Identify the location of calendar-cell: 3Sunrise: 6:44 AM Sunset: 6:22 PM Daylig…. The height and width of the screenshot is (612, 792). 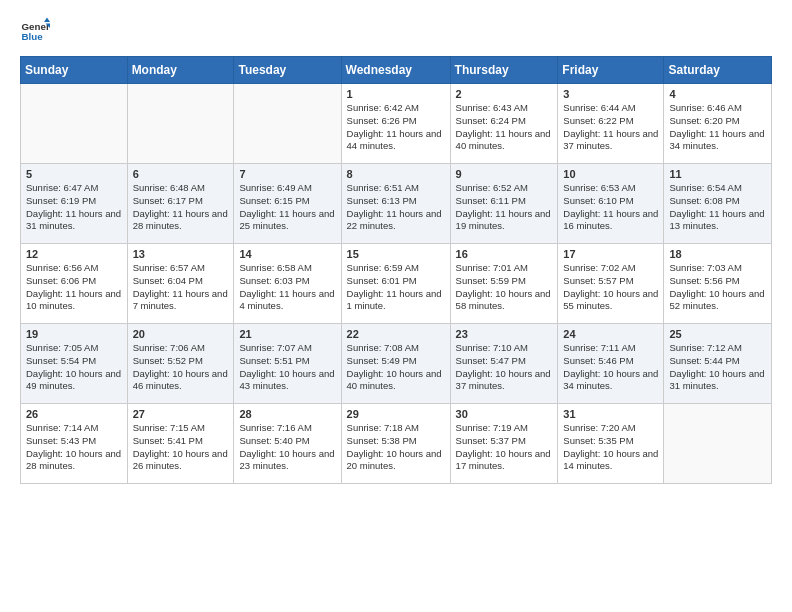
(611, 124).